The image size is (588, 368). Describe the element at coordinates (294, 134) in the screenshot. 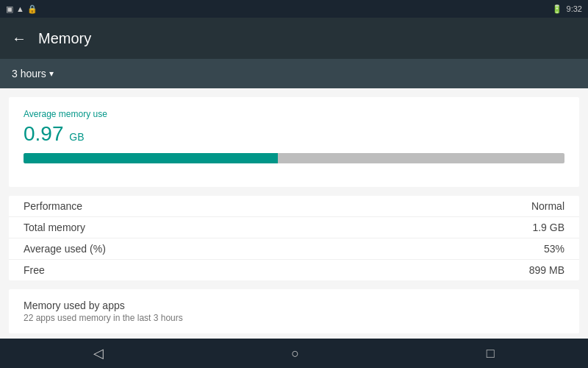

I see `memory-value-display: 0.97 GB` at that location.